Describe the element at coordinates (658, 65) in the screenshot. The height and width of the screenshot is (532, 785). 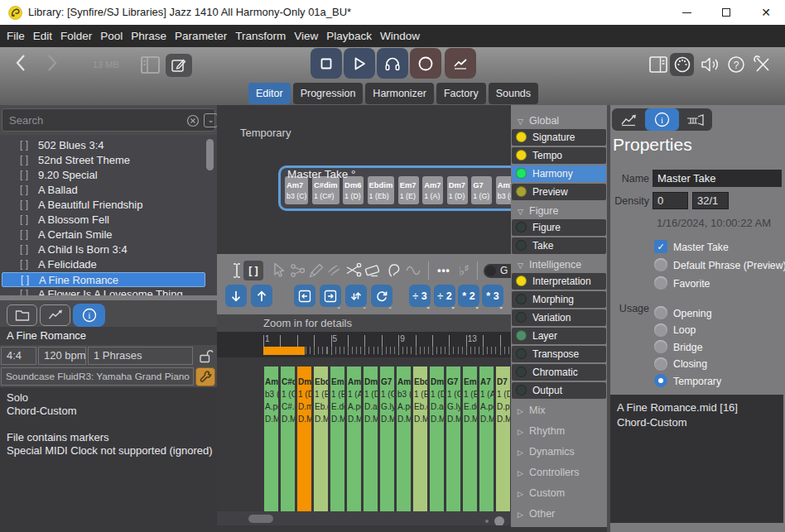
I see `split-view-icon` at that location.